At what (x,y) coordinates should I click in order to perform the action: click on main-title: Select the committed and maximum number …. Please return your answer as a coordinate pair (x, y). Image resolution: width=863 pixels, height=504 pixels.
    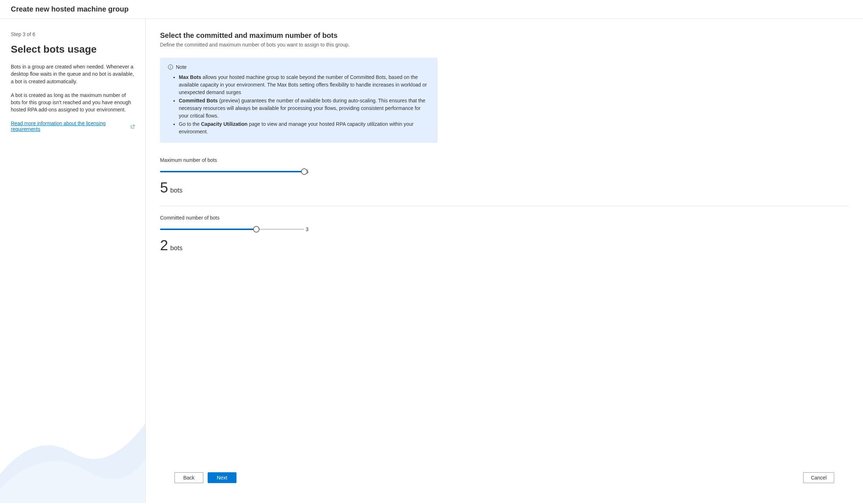
    Looking at the image, I should click on (504, 35).